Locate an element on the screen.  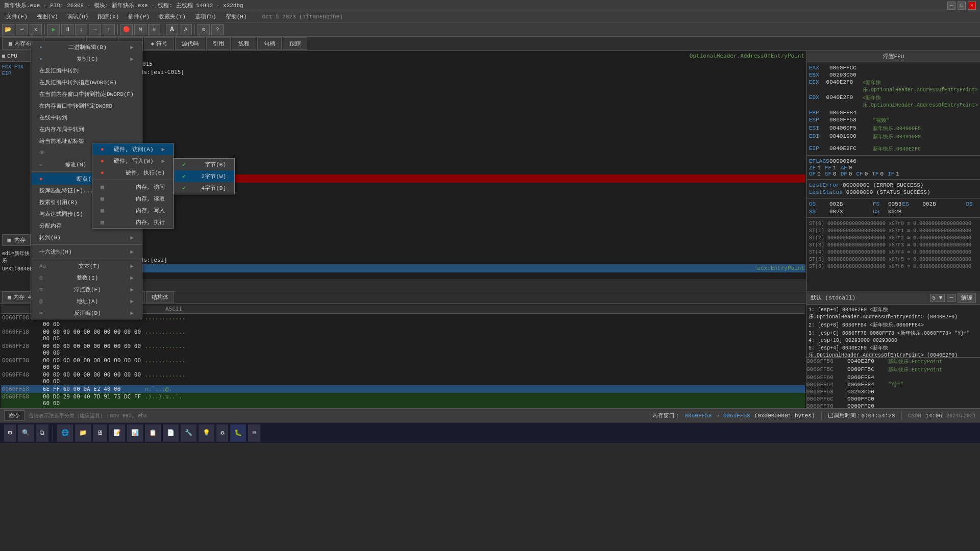
bp-hardware-access: ● 硬件, 访问(A) ▶ is located at coordinates (133, 149).